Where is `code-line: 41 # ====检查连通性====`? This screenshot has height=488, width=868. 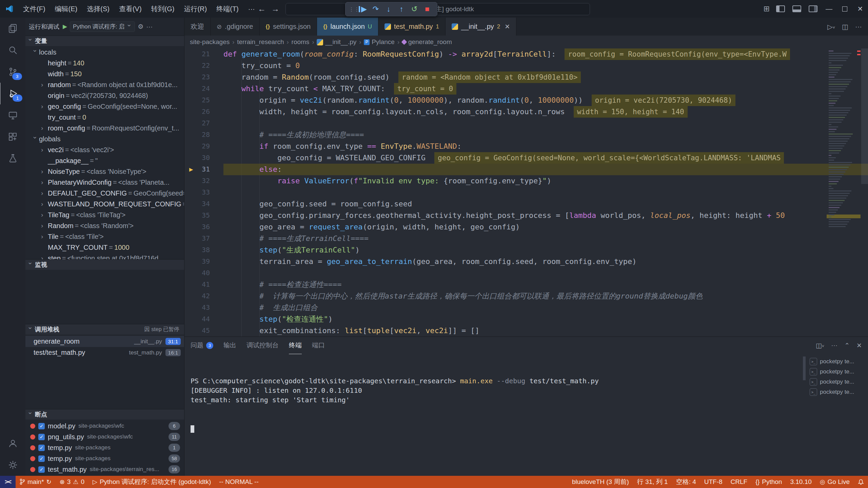 code-line: 41 # ====检查连通性==== is located at coordinates (526, 285).